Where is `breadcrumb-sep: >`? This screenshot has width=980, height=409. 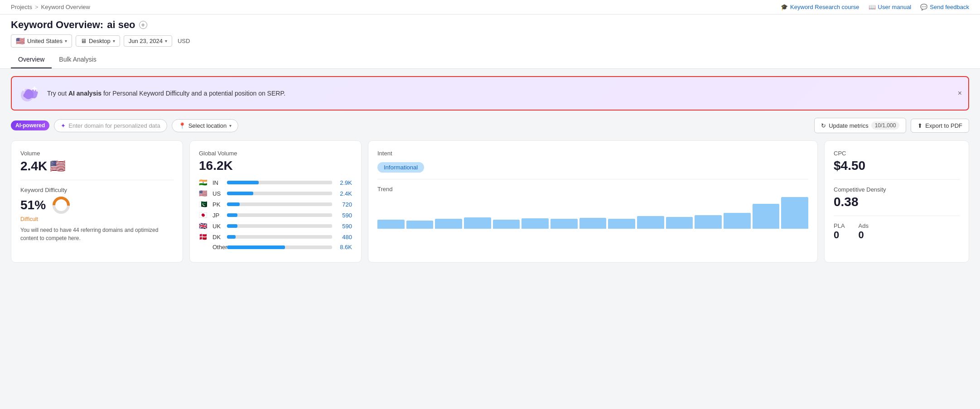 breadcrumb-sep: > is located at coordinates (37, 7).